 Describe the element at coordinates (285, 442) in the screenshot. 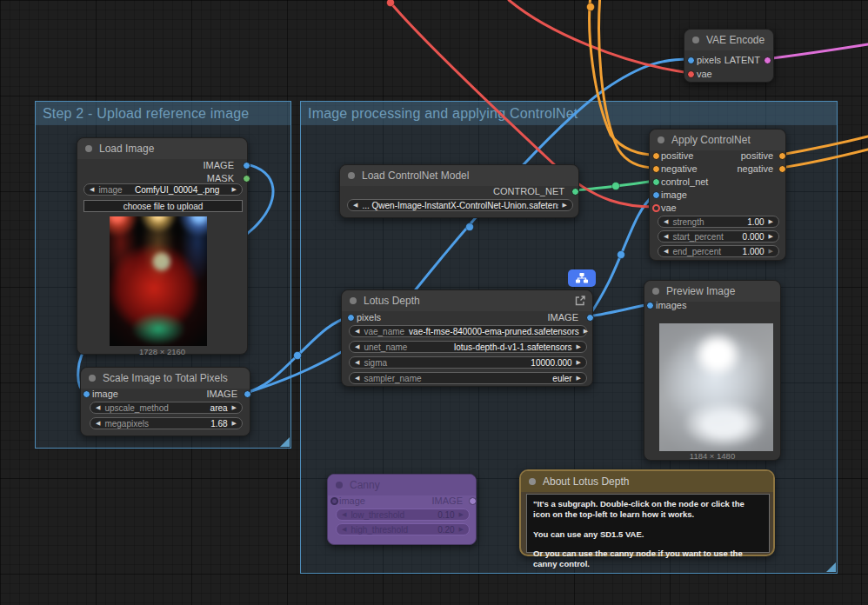

I see `group-step2-resize-grip` at that location.